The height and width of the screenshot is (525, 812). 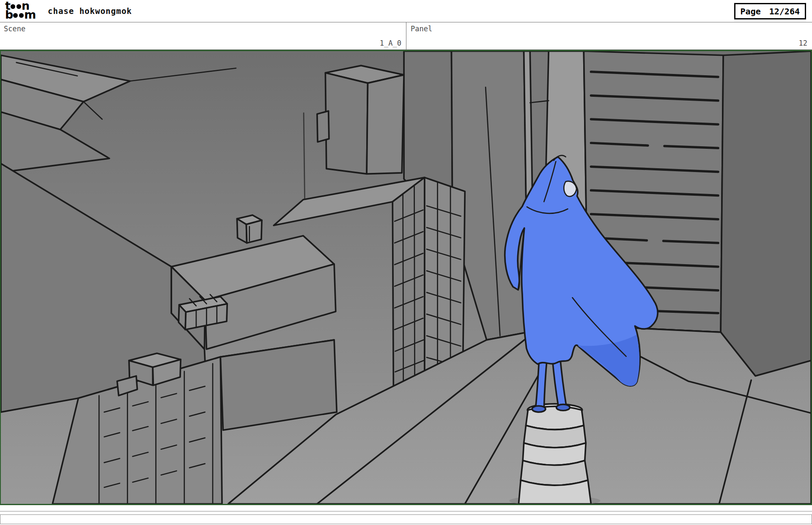 What do you see at coordinates (20, 14) in the screenshot?
I see `logo-line-boom: b m` at bounding box center [20, 14].